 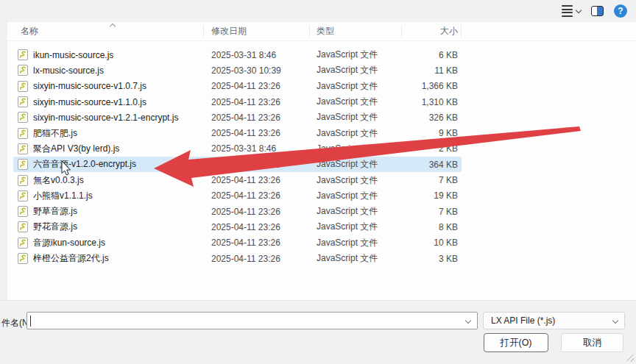 What do you see at coordinates (55, 226) in the screenshot?
I see `file-name: 野花音源.js` at bounding box center [55, 226].